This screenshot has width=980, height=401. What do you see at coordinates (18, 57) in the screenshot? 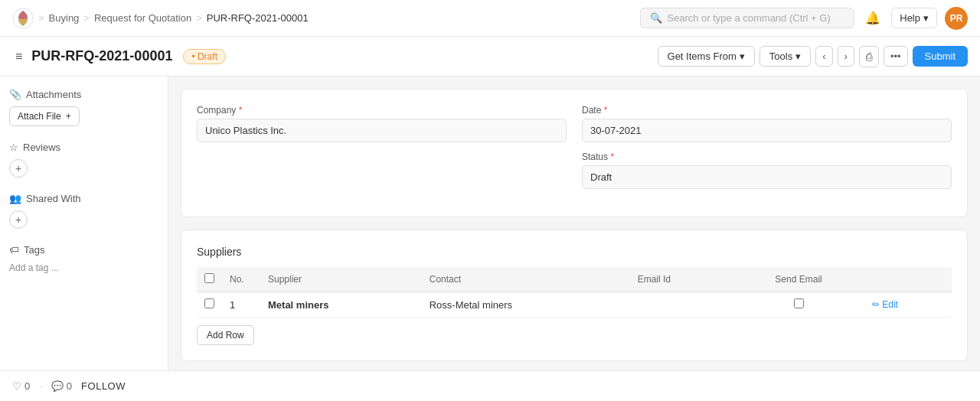
I see `hamburger-icon: ≡` at bounding box center [18, 57].